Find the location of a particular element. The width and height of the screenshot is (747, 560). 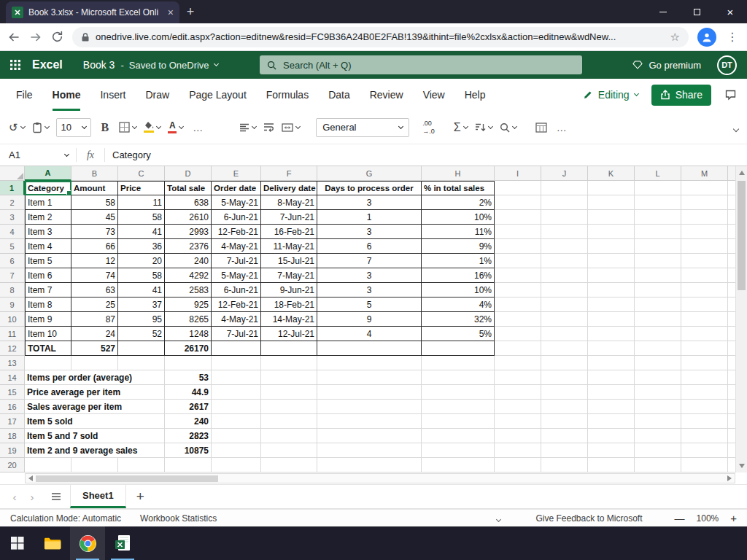

cell-G2: 3 is located at coordinates (369, 203).